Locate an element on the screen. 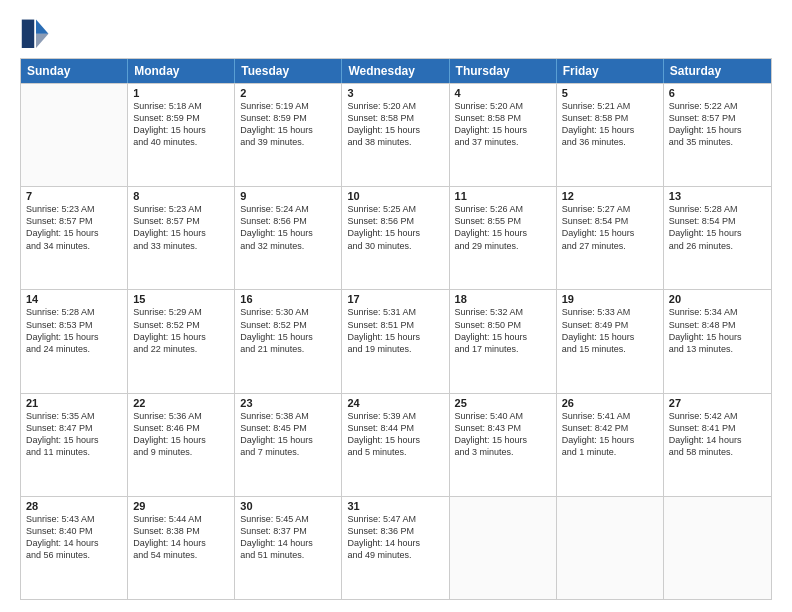  day-cell-31: 31Sunrise: 5:47 AM Sunset: 8:36 PM Dayli… is located at coordinates (396, 548).